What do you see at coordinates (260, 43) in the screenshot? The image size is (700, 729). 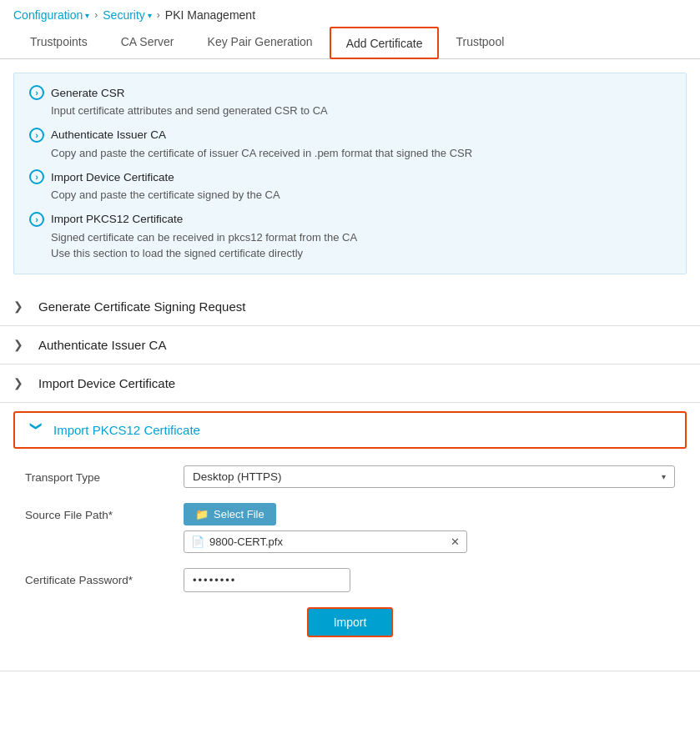 I see `tab-key-pair: Key Pair Generation` at bounding box center [260, 43].